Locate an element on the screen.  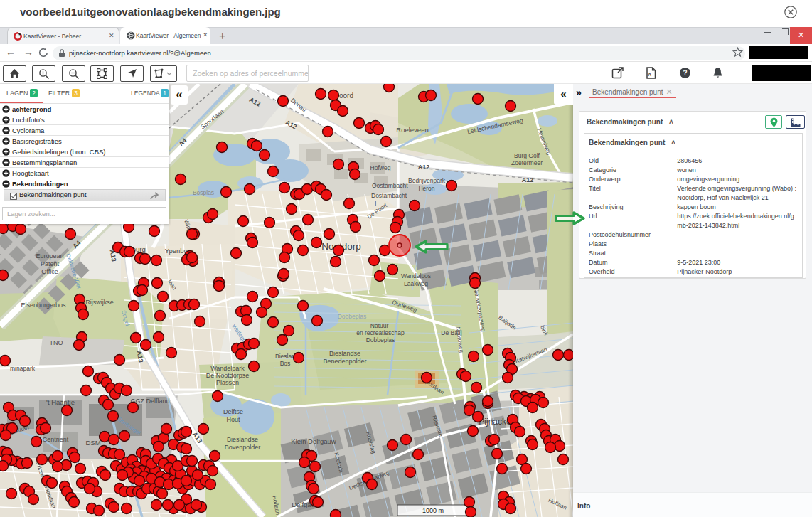
svg-text: Bedrijvenpark is located at coordinates (427, 181).